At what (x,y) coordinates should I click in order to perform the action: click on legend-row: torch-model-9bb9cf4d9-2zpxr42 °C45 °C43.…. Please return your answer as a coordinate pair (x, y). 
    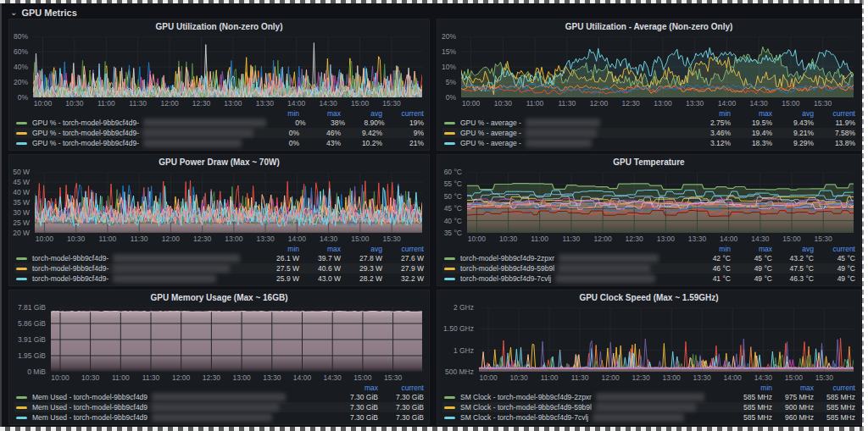
    Looking at the image, I should click on (649, 258).